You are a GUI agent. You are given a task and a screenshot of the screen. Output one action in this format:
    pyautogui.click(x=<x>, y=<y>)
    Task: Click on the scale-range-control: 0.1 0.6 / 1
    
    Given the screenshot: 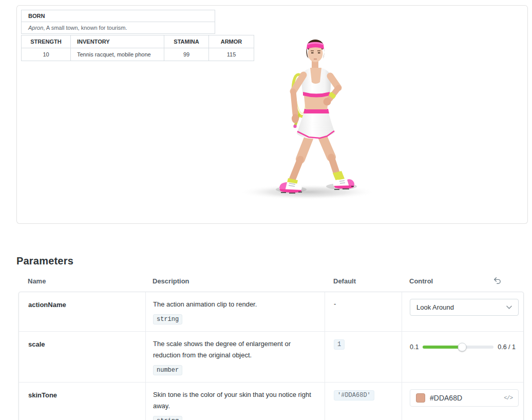 What is the action you would take?
    pyautogui.click(x=463, y=347)
    